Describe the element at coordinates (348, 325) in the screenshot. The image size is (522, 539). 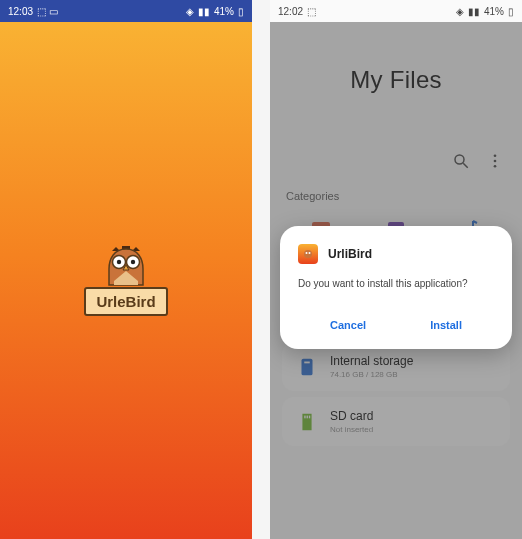
I see `cancel-button: Cancel` at that location.